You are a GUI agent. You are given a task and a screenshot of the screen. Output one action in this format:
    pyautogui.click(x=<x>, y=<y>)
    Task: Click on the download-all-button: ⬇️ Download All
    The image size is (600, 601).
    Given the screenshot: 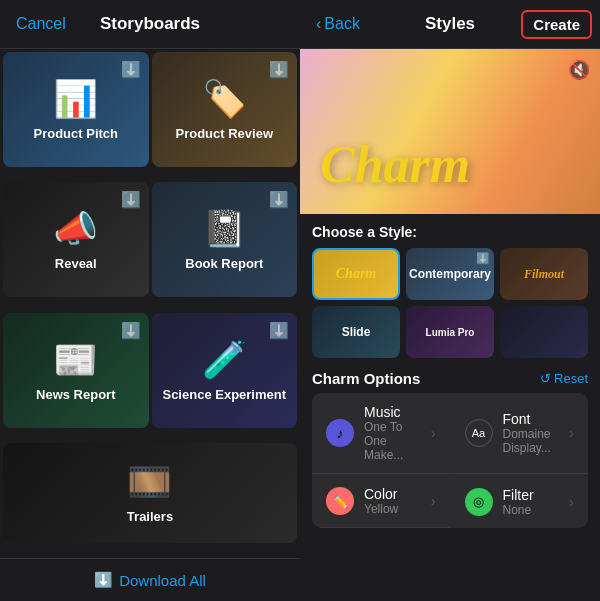 What is the action you would take?
    pyautogui.click(x=150, y=580)
    